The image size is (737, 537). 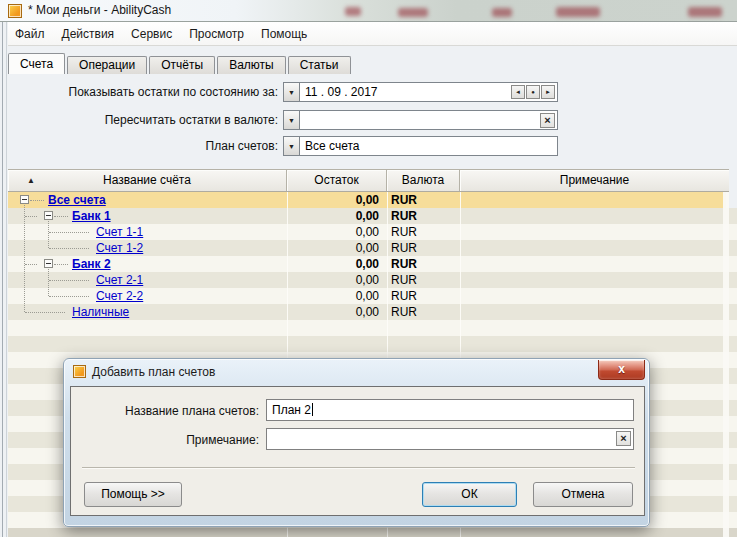 What do you see at coordinates (533, 92) in the screenshot?
I see `date-today-button: ●` at bounding box center [533, 92].